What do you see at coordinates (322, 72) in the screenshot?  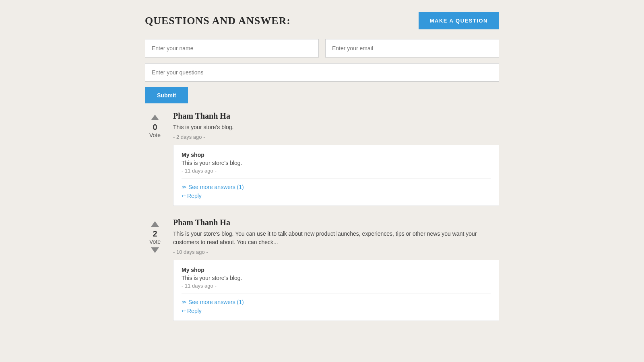 I see `form-question-row` at bounding box center [322, 72].